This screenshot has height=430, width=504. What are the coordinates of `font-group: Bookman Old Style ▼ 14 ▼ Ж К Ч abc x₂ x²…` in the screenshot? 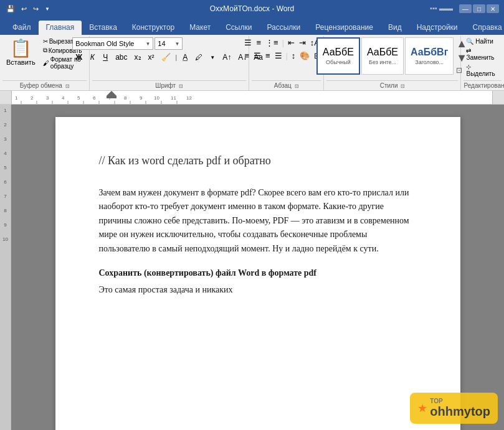 It's located at (169, 63).